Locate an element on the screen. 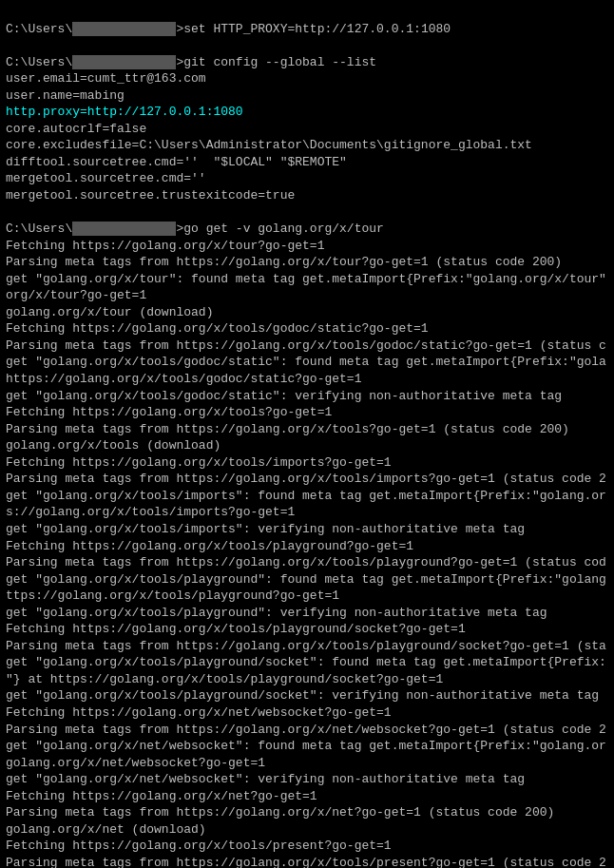 This screenshot has width=614, height=868. line-22: get "golang.org/x/tools/godoc/static": v… is located at coordinates (283, 395).